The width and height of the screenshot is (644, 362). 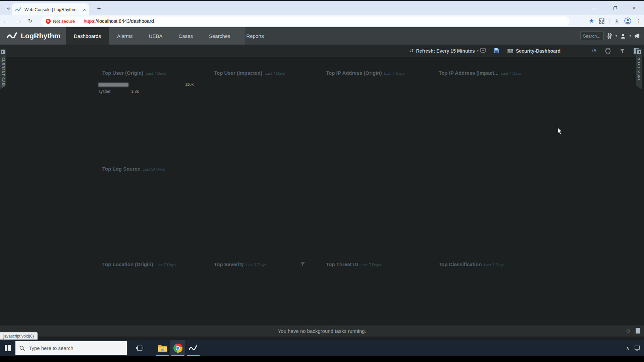 I want to click on url-scheme: https, so click(x=89, y=21).